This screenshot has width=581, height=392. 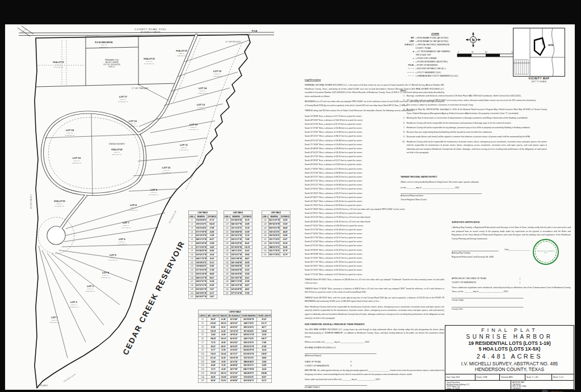 I want to click on metes-bounds-course: South 23°21'24" West, a distance of 73.5…, so click(x=374, y=218).